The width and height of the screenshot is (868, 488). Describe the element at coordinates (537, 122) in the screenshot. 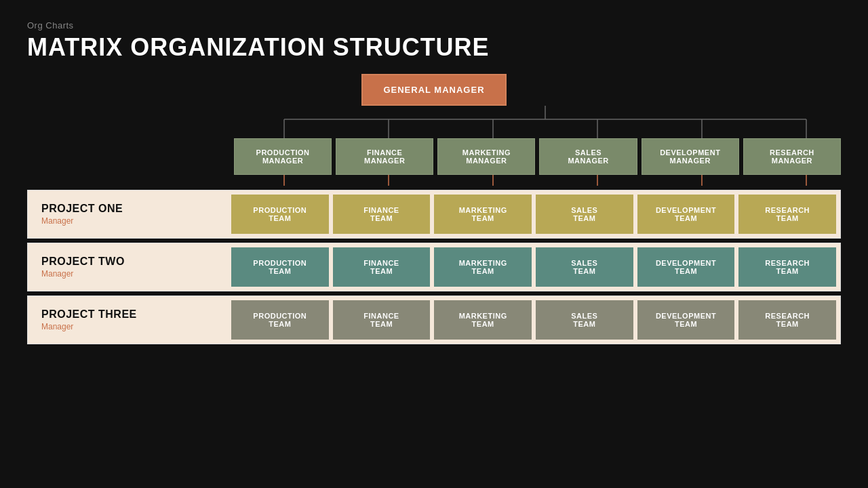

I see `top-connectors` at that location.